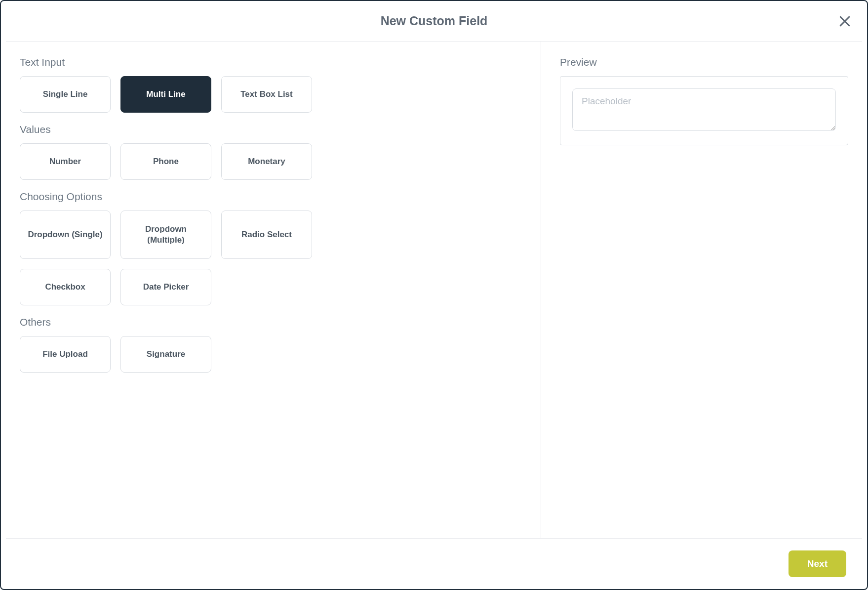 Image resolution: width=868 pixels, height=590 pixels. Describe the element at coordinates (166, 287) in the screenshot. I see `tile-date-picker: Date Picker` at that location.